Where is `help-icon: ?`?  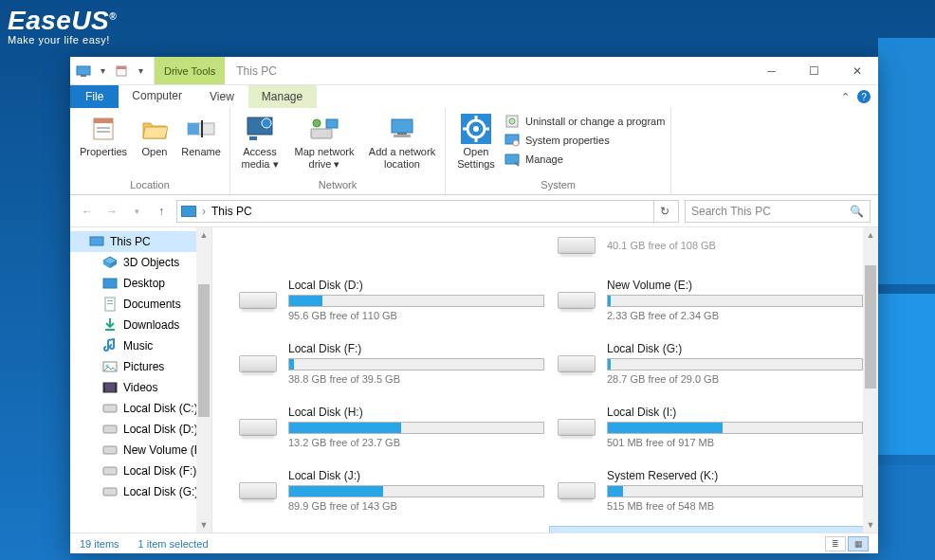 help-icon: ? is located at coordinates (864, 97).